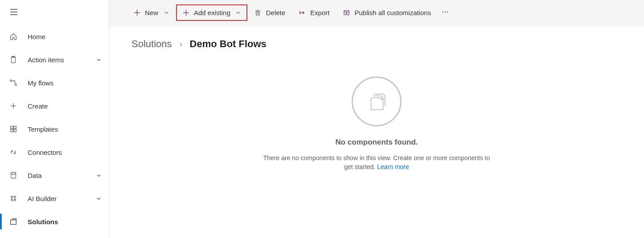 The width and height of the screenshot is (644, 238). Describe the element at coordinates (228, 44) in the screenshot. I see `breadcrumb-current: Demo Bot Flows` at that location.